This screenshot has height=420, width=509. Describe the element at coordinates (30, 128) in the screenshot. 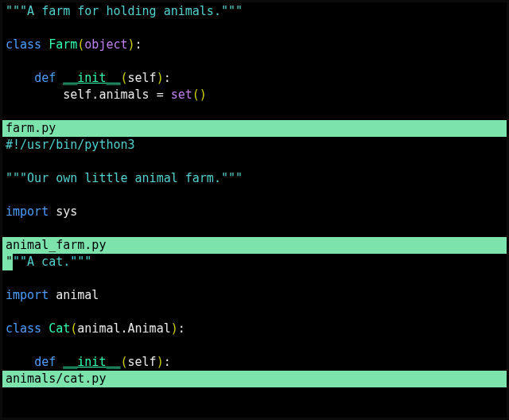

I see `buffer-filename: farm.py` at that location.